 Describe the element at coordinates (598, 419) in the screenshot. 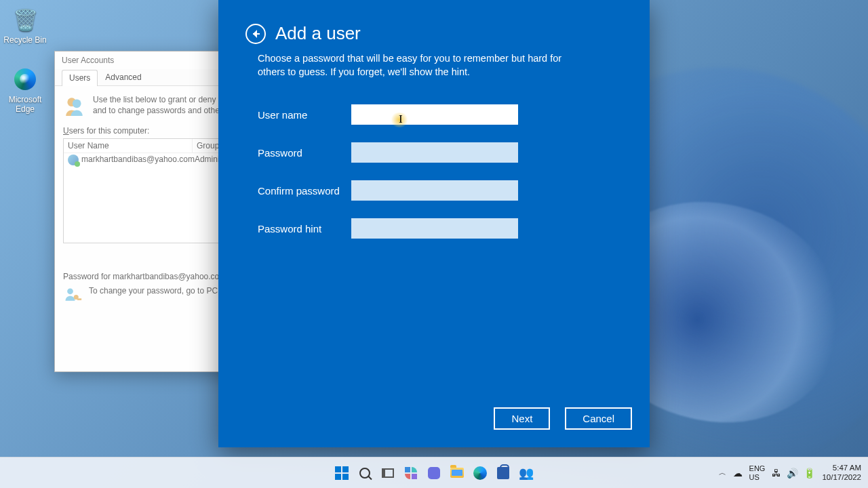

I see `cancel-button: Cancel` at that location.